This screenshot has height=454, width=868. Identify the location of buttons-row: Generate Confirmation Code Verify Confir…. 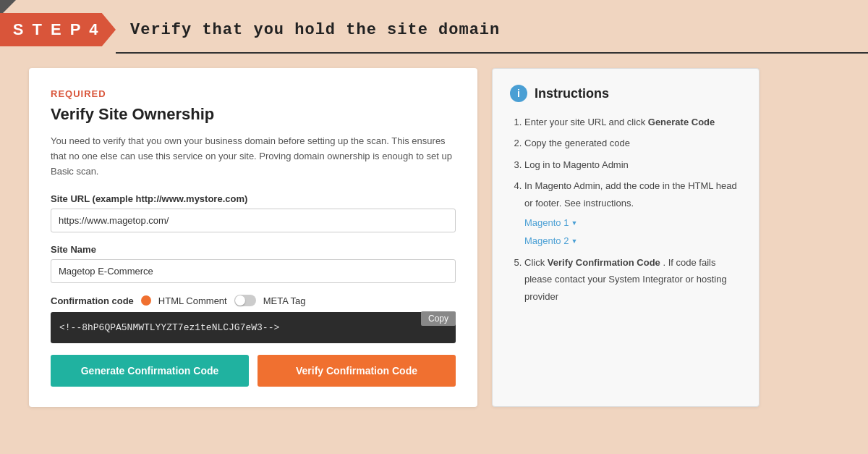
(253, 371).